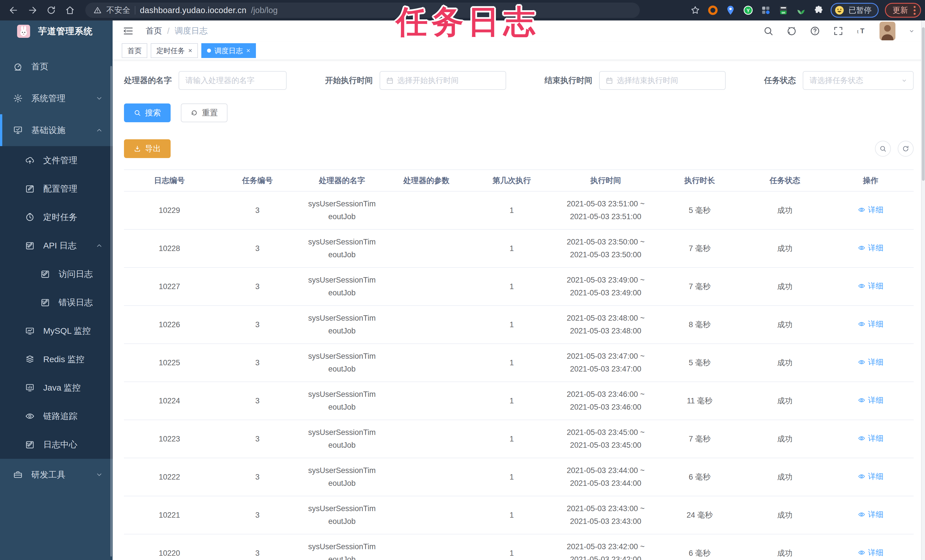  Describe the element at coordinates (748, 10) in the screenshot. I see `extension-green-y-icon: Y` at that location.